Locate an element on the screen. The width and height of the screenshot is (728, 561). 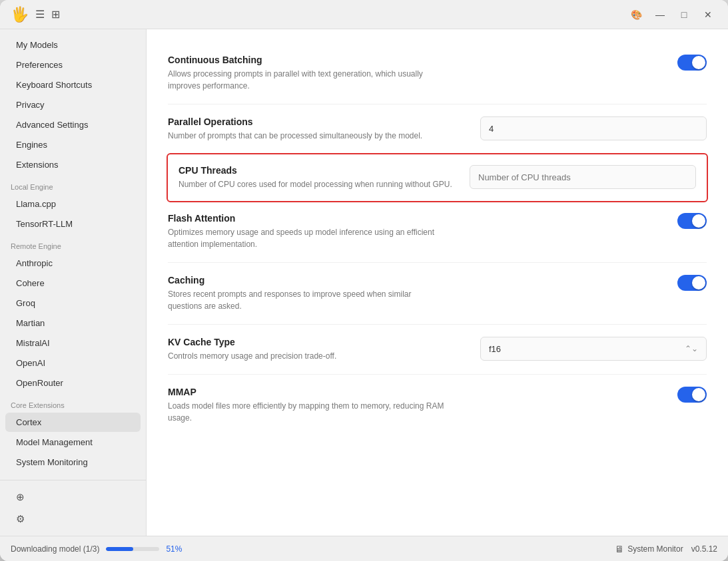
kv-cache-type-select: f16 ⌃⌄ is located at coordinates (593, 349).